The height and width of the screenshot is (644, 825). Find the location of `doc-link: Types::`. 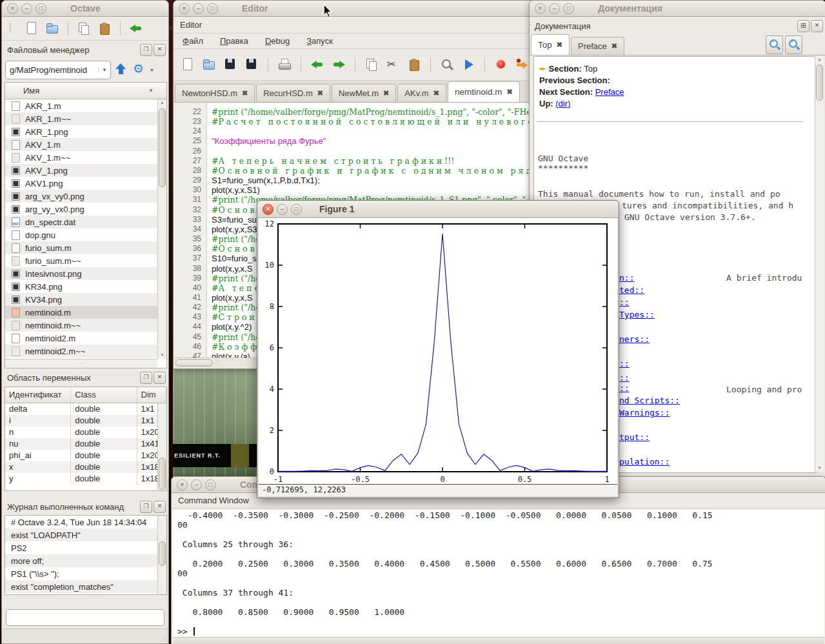

doc-link: Types:: is located at coordinates (637, 315).